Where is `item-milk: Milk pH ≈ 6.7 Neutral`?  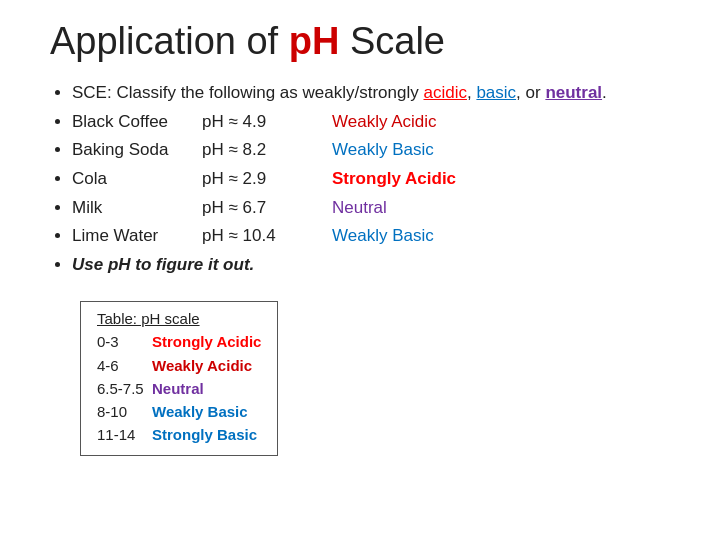
item-milk: Milk pH ≈ 6.7 Neutral is located at coordinates (376, 208).